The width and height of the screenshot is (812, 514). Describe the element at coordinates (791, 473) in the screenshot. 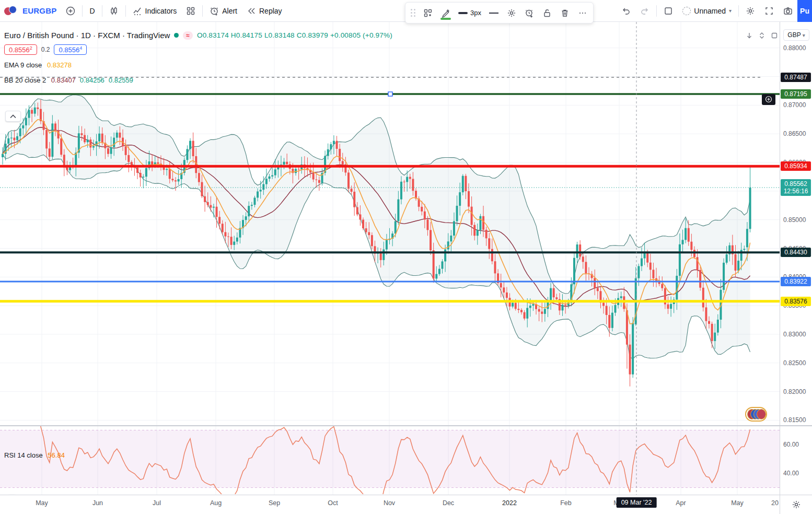

I see `rsi-tick-label: 40.00` at that location.